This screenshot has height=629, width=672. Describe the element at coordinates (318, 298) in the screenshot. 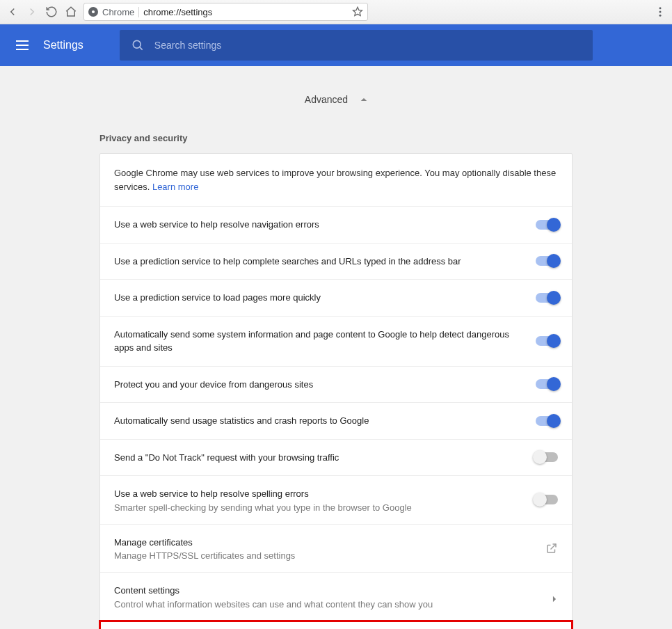

I see `setting-text: Use a prediction service to load pages m…` at that location.